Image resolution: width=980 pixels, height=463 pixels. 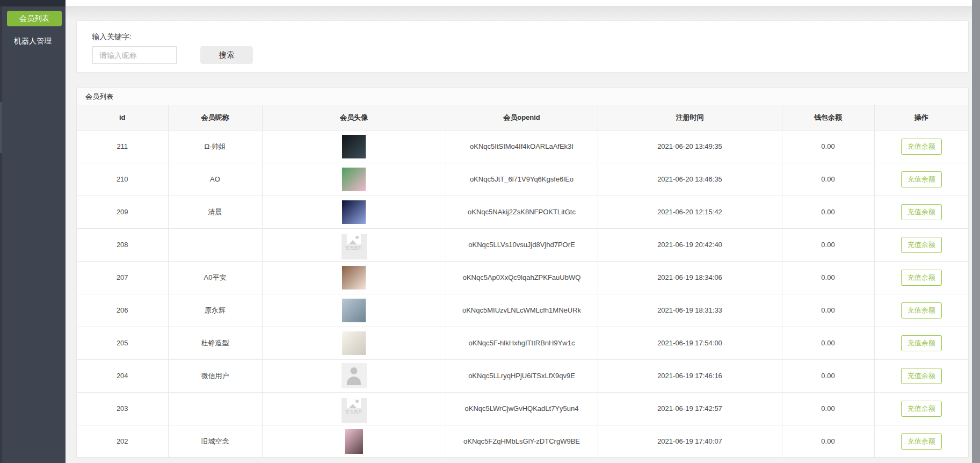 I want to click on cell-register-time: 2021-06-19 17:46:16, so click(x=689, y=376).